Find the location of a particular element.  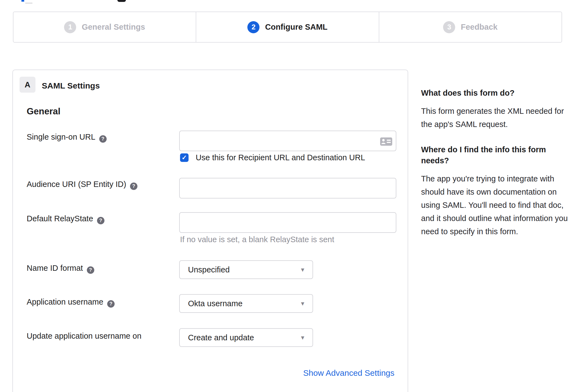

section-title: SAML Settings is located at coordinates (71, 86).